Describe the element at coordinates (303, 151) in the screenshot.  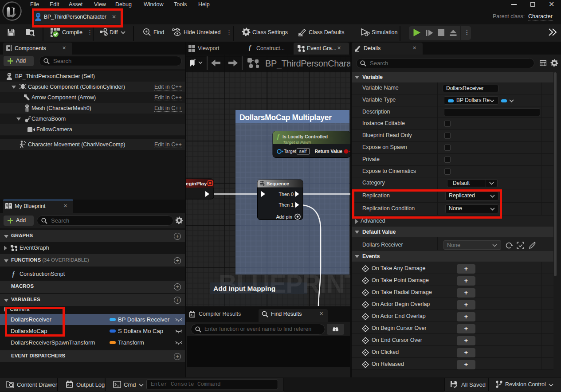
I see `svg-text: self` at that location.